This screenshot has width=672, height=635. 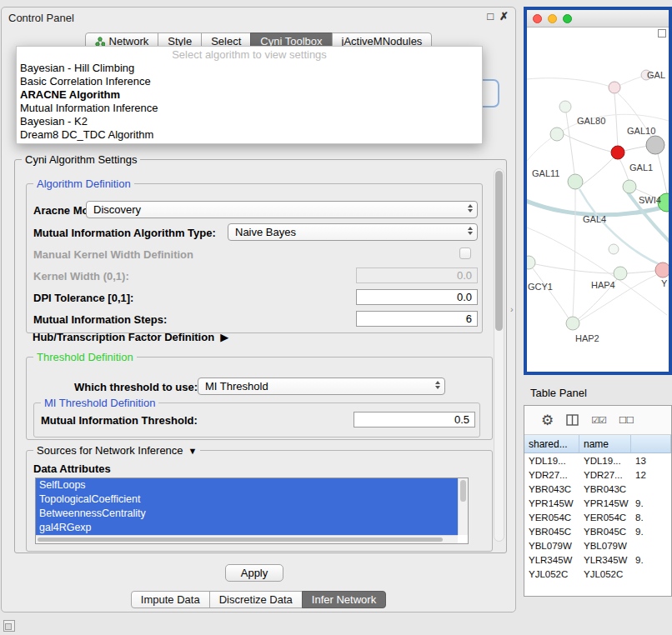 I want to click on algorithm-placeholder: Select algorithm to view settings, so click(x=249, y=55).